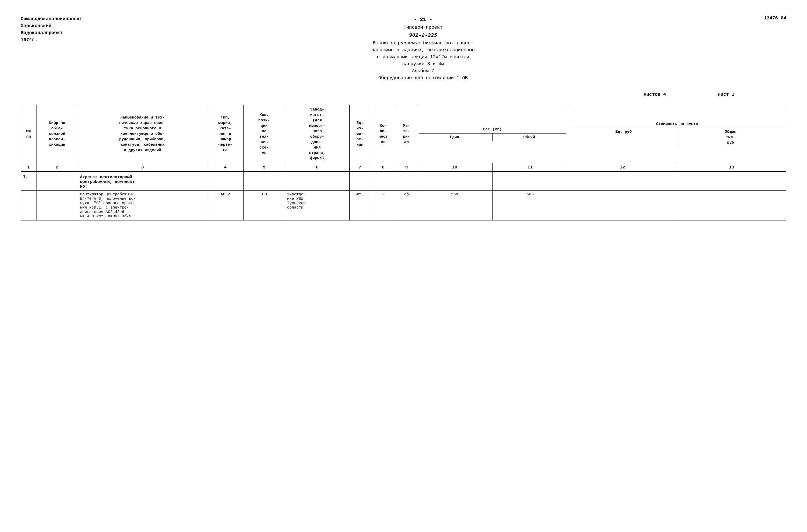  Describe the element at coordinates (624, 137) in the screenshot. I see `header-col12: Ед. руб` at that location.